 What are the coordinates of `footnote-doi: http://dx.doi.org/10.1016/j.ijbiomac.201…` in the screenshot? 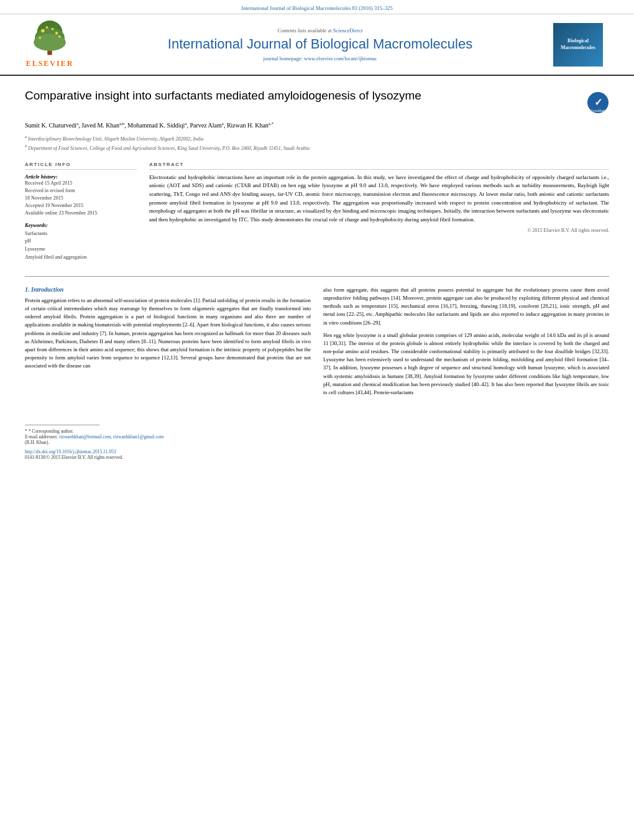 It's located at (317, 451).